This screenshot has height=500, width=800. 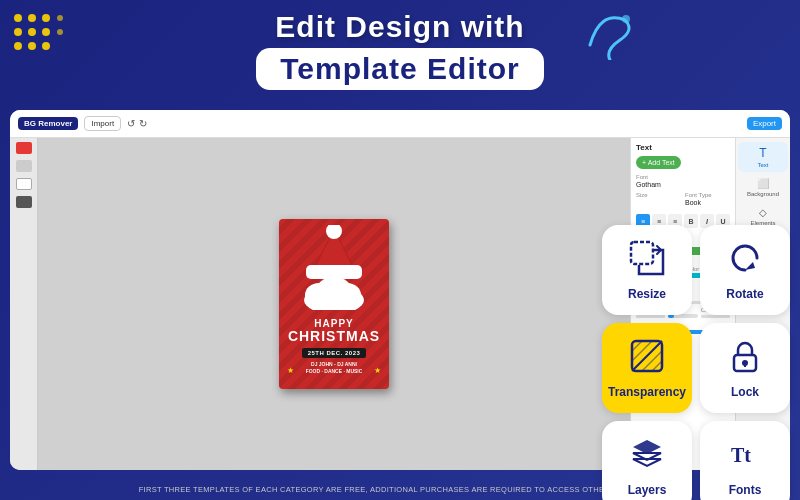 What do you see at coordinates (708, 195) in the screenshot?
I see `font-type-label: Font Type` at bounding box center [708, 195].